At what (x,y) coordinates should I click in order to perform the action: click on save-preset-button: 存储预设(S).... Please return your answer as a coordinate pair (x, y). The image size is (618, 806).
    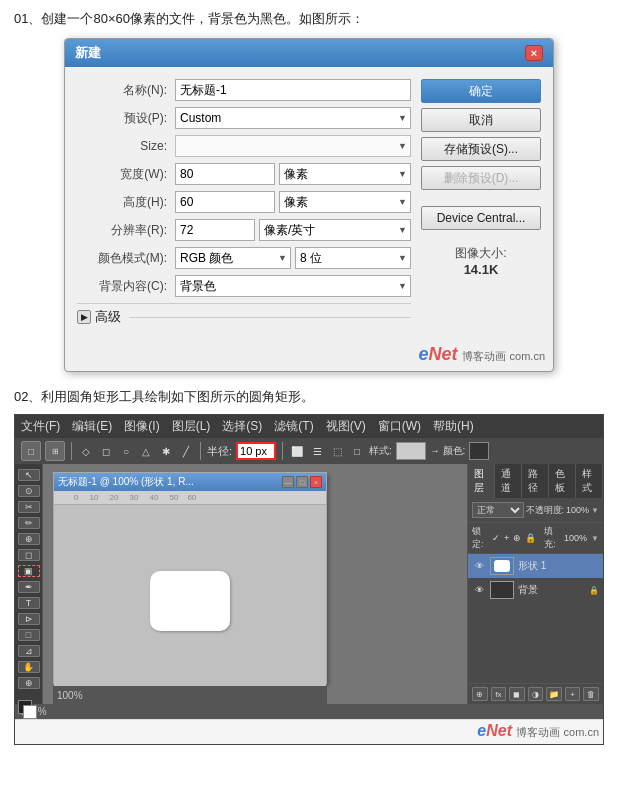
    Looking at the image, I should click on (481, 149).